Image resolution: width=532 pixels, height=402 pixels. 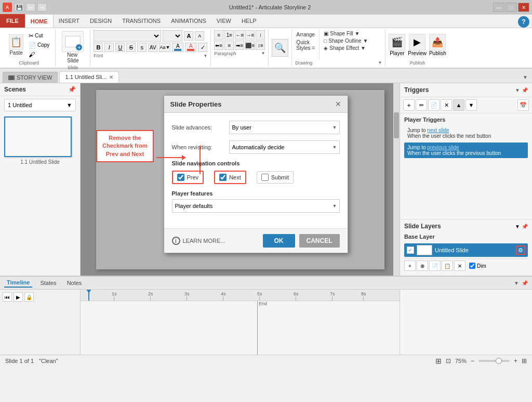 I want to click on align-center-button: ≡, so click(x=229, y=45).